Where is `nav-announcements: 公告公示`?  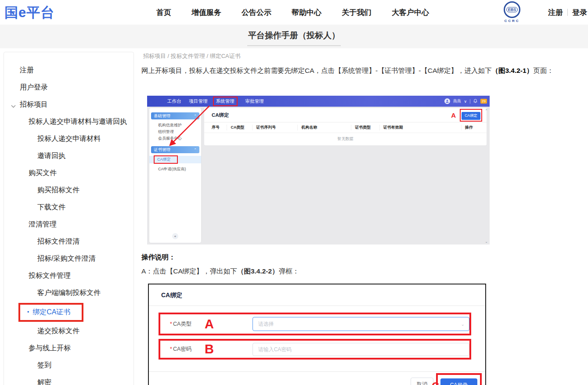 nav-announcements: 公告公示 is located at coordinates (256, 12).